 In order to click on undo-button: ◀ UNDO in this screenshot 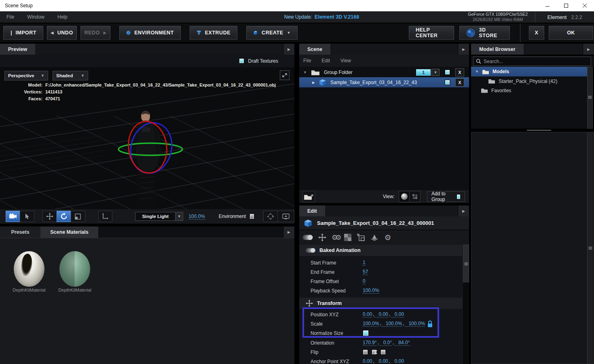, I will do `click(62, 33)`.